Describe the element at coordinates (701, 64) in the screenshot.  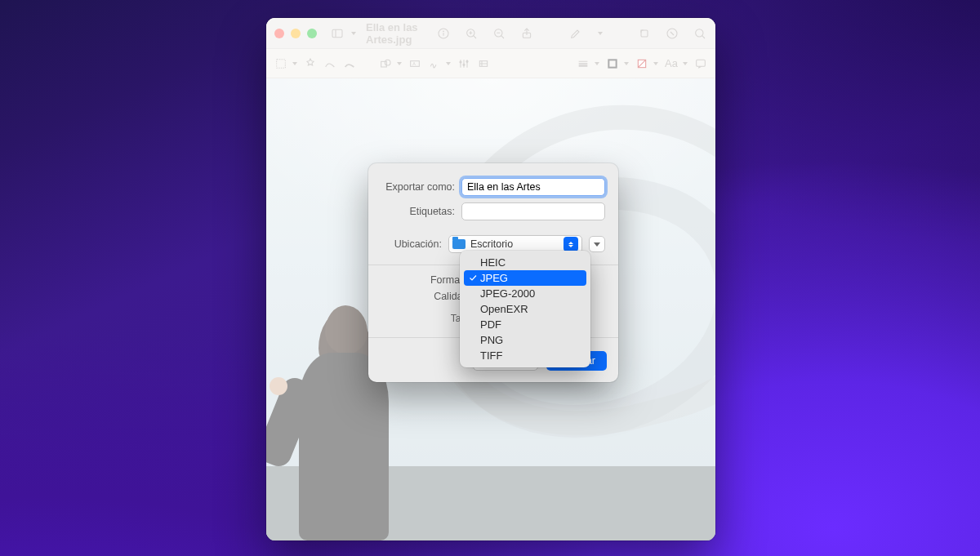
I see `annotate-button` at that location.